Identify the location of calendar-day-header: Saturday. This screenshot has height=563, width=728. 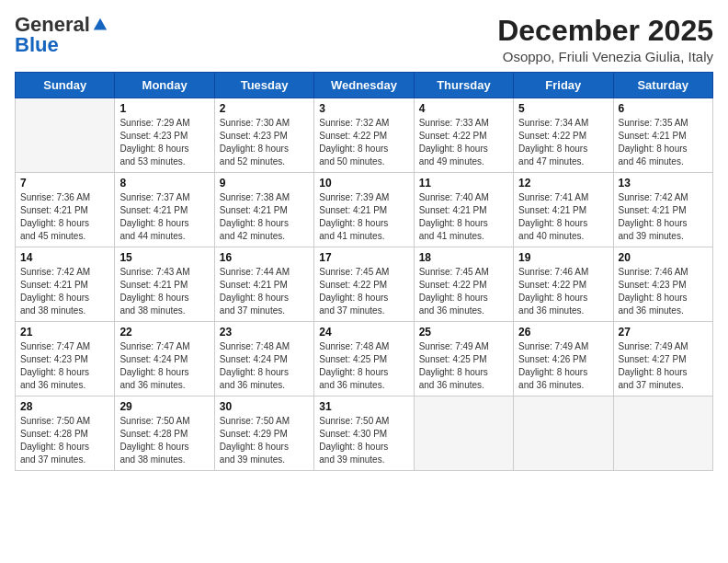
(663, 86).